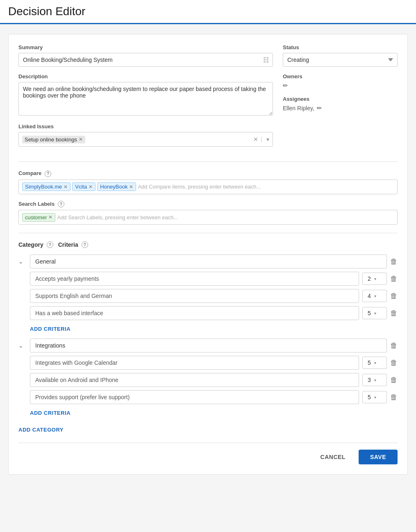 This screenshot has height=532, width=416. Describe the element at coordinates (50, 217) in the screenshot. I see `search-label-tag-0-remove: ✕` at that location.